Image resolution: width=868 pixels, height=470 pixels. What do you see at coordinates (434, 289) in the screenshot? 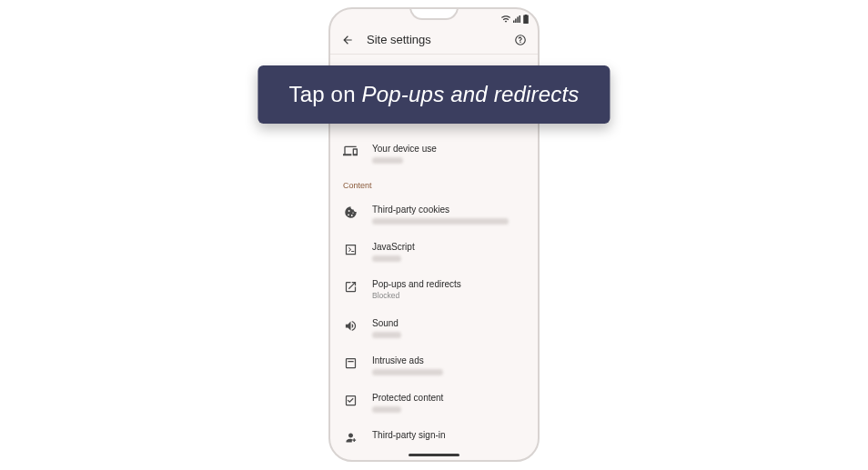
I see `row-popups-redirects: Pop-ups and redirects Blocked` at bounding box center [434, 289].